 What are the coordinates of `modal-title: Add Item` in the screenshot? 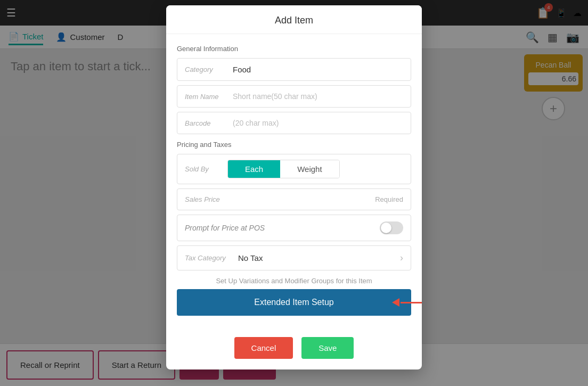 It's located at (294, 20).